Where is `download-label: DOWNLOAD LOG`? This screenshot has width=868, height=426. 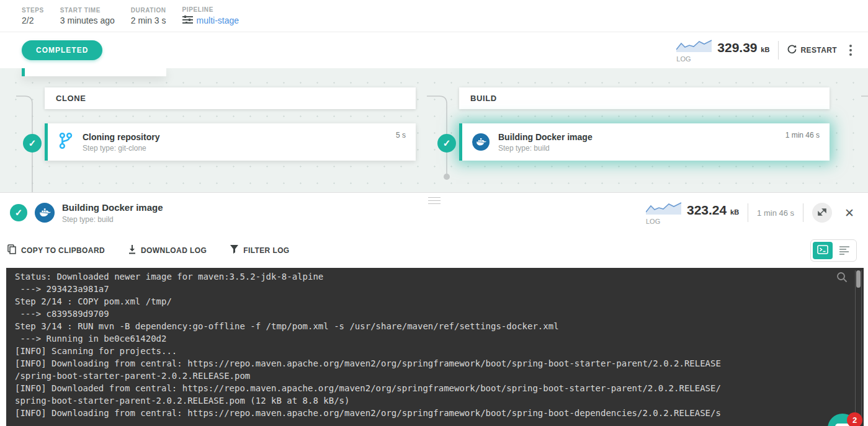 download-label: DOWNLOAD LOG is located at coordinates (174, 251).